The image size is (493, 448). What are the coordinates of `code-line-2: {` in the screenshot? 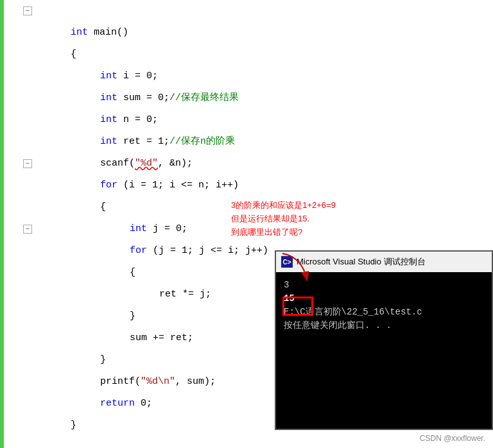 It's located at (264, 33).